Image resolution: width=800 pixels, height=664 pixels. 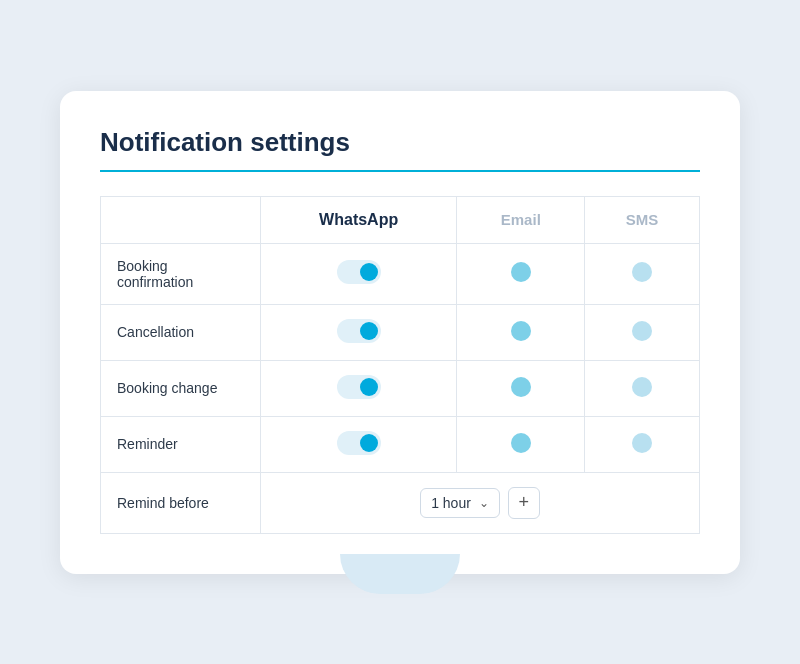 I want to click on whatsapp-toggle-booking-change, so click(x=359, y=387).